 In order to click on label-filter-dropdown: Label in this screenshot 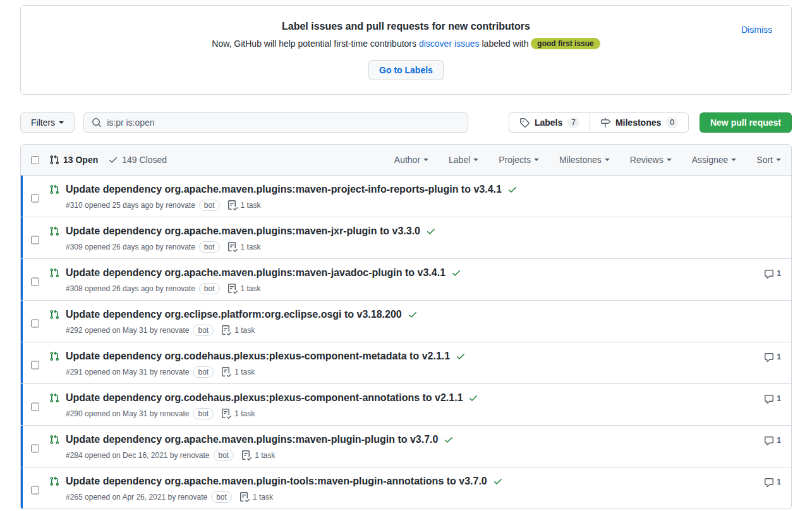, I will do `click(464, 160)`.